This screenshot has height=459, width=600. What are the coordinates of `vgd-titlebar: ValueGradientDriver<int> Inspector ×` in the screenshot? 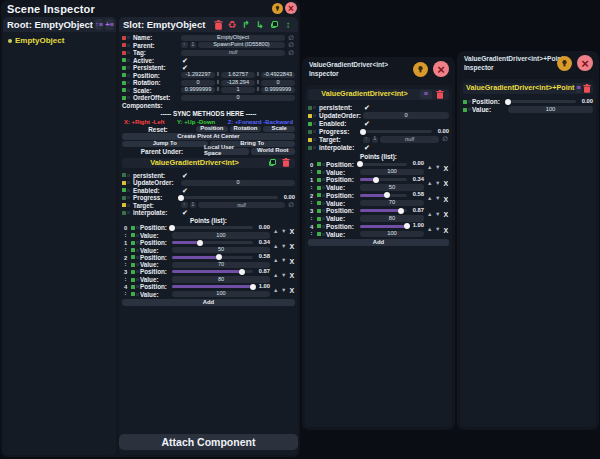 It's located at (378, 70).